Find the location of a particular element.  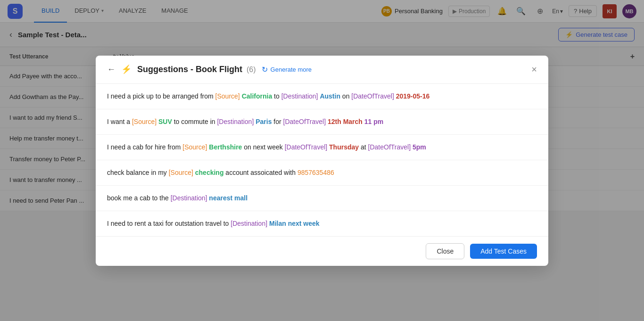

suggestion-item: I want a [Source] SUV to commute in [Des… is located at coordinates (322, 122).